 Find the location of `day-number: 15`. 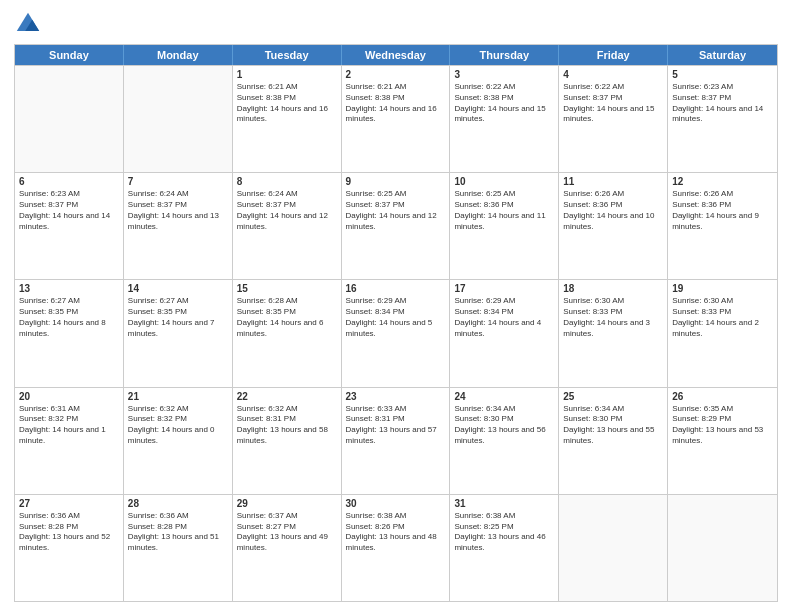

day-number: 15 is located at coordinates (287, 288).